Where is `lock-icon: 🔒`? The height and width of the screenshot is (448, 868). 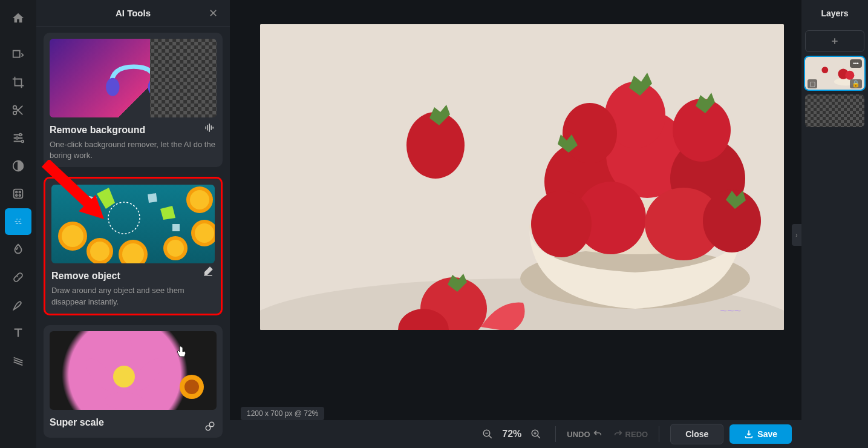 lock-icon: 🔒 is located at coordinates (856, 84).